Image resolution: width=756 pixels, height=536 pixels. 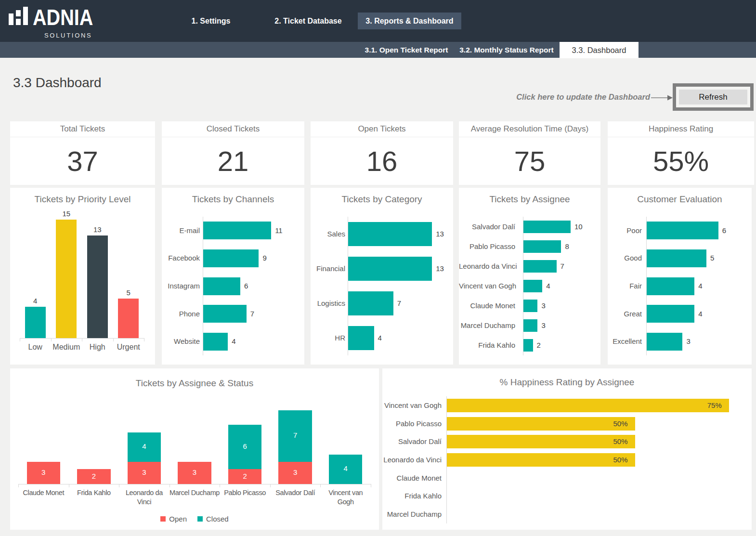 What do you see at coordinates (233, 153) in the screenshot?
I see `kpi-card-closed-tickets: Closed Tickets21` at bounding box center [233, 153].